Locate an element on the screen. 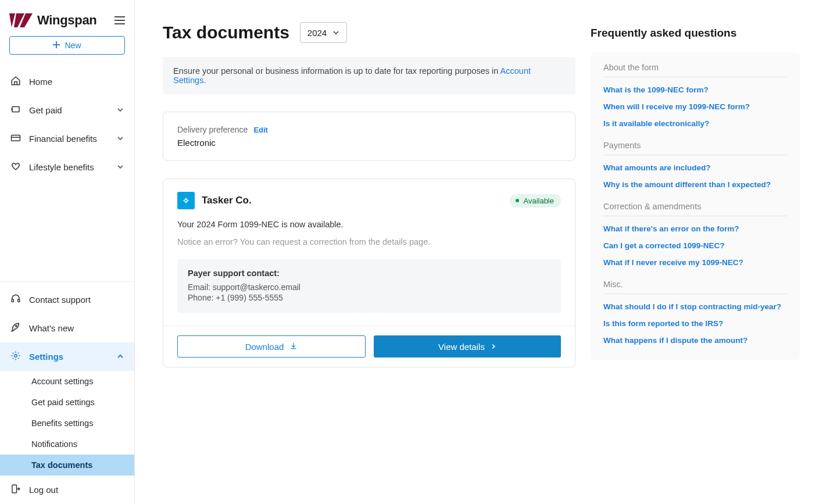  chevron-right-icon is located at coordinates (493, 346).